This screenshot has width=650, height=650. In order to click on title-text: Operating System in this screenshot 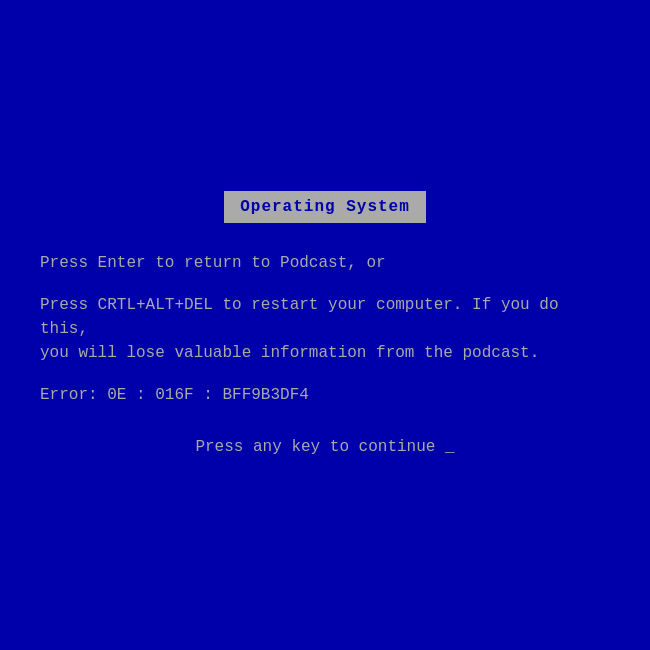, I will do `click(325, 207)`.